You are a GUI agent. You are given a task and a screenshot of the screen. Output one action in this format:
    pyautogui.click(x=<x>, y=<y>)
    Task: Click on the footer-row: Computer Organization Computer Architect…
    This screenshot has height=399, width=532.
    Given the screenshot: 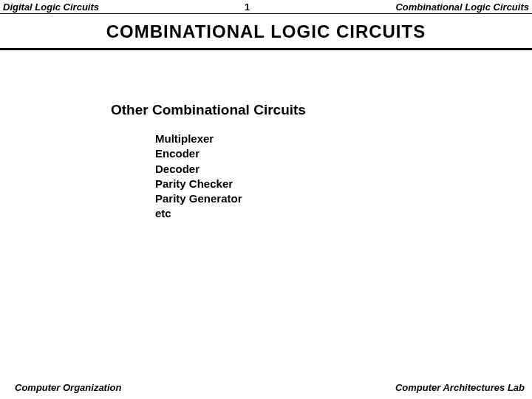 What is the action you would take?
    pyautogui.click(x=266, y=387)
    